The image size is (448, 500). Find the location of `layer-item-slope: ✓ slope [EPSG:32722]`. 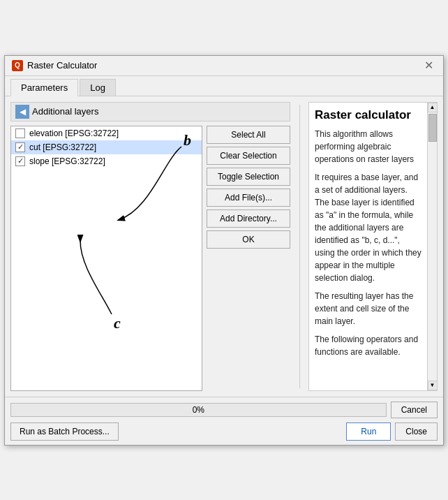

layer-item-slope: ✓ slope [EPSG:32722] is located at coordinates (106, 161).